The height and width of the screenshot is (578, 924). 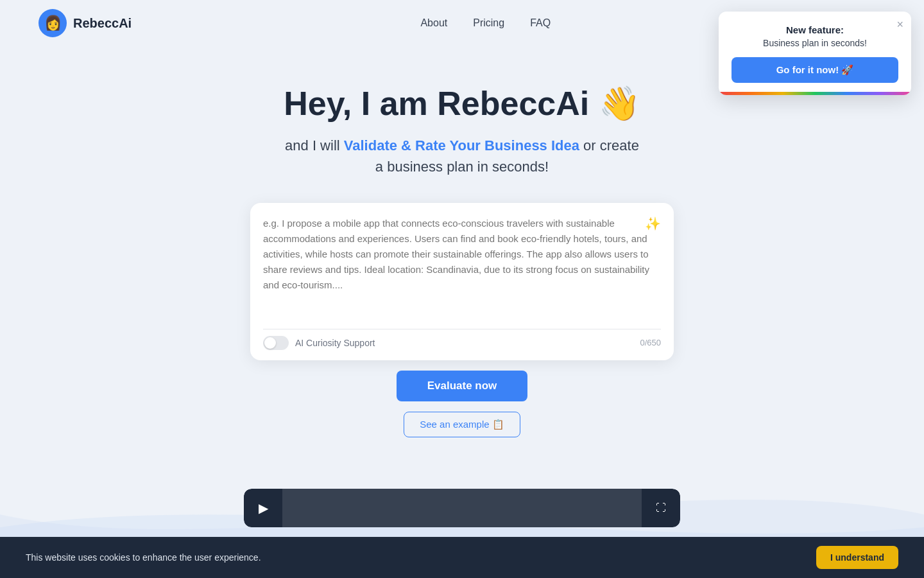 What do you see at coordinates (815, 94) in the screenshot?
I see `popup-rainbow-bar` at bounding box center [815, 94].